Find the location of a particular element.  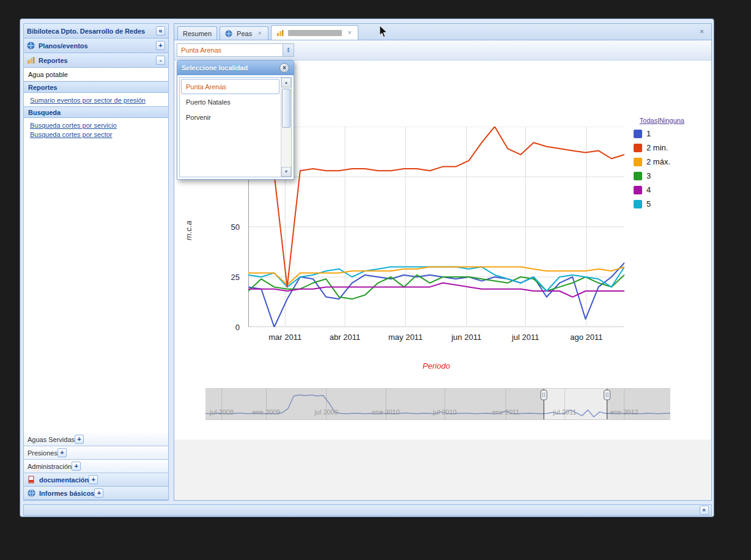

sidebar-header: Bibiloteca Dpto. Desarrollo de Redes « is located at coordinates (96, 31).